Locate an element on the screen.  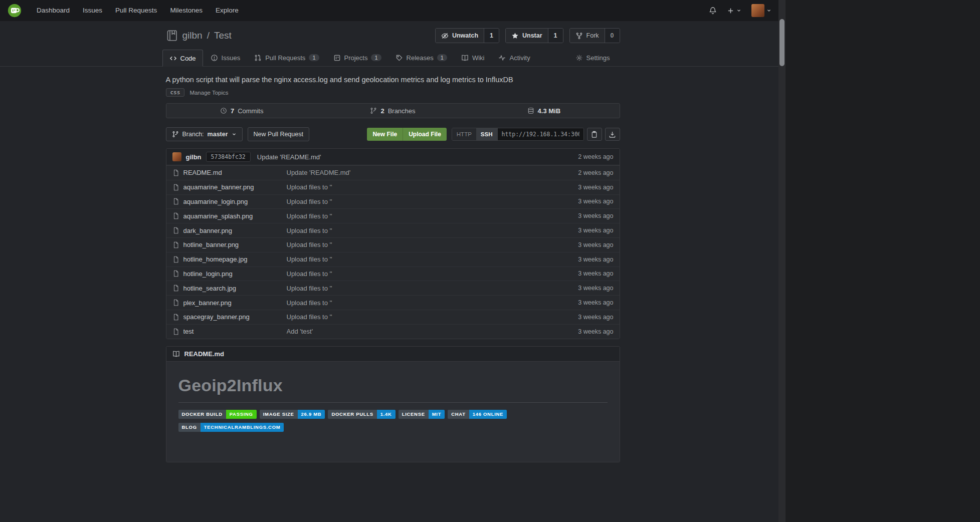
file-commit-message: Update 'README.md' is located at coordinates (431, 172).